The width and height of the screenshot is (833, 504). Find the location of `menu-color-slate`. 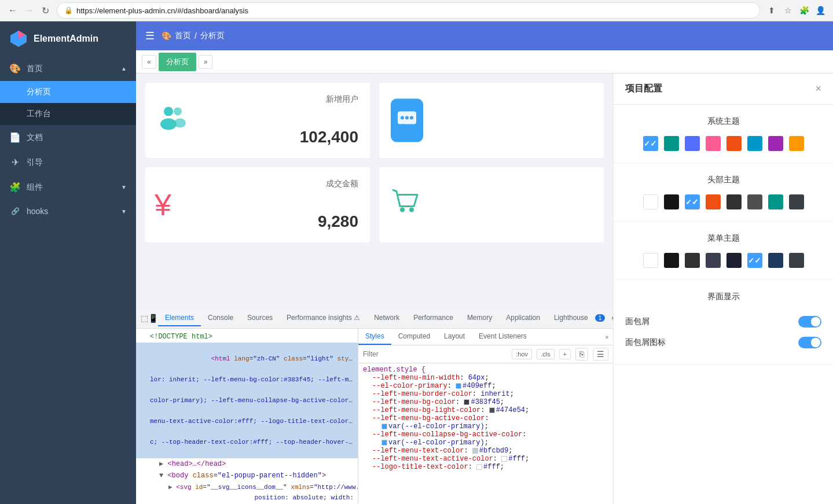

menu-color-slate is located at coordinates (713, 260).